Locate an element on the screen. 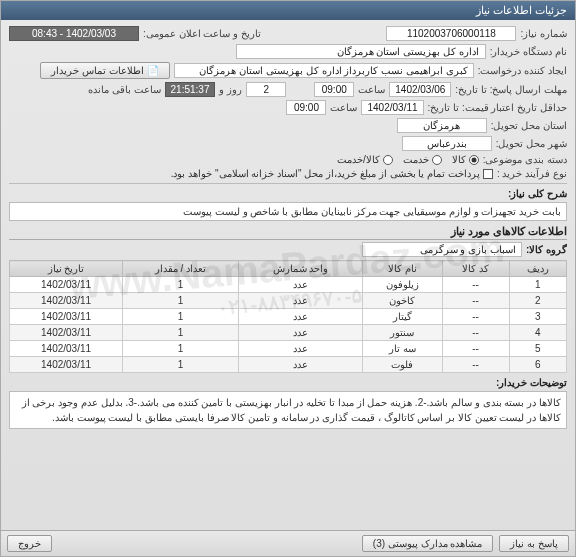 This screenshot has width=576, height=557. table-row: 3--گیتارعدد11402/03/11 is located at coordinates (288, 317).